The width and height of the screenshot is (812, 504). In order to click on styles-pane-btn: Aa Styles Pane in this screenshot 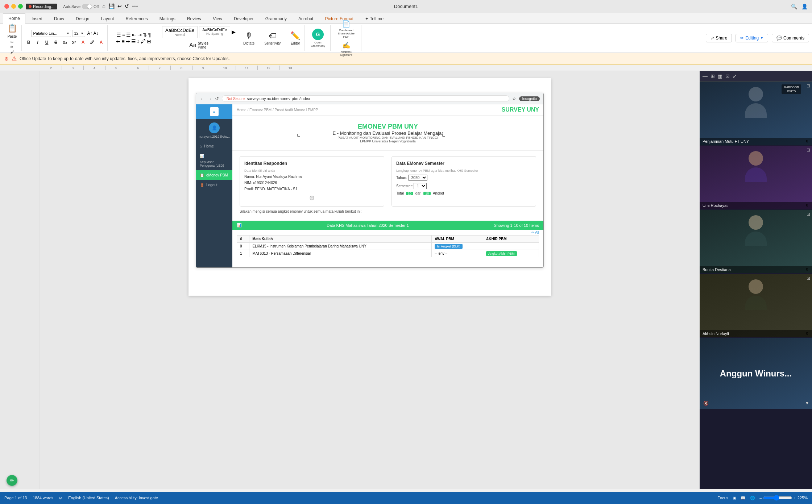, I will do `click(199, 45)`.